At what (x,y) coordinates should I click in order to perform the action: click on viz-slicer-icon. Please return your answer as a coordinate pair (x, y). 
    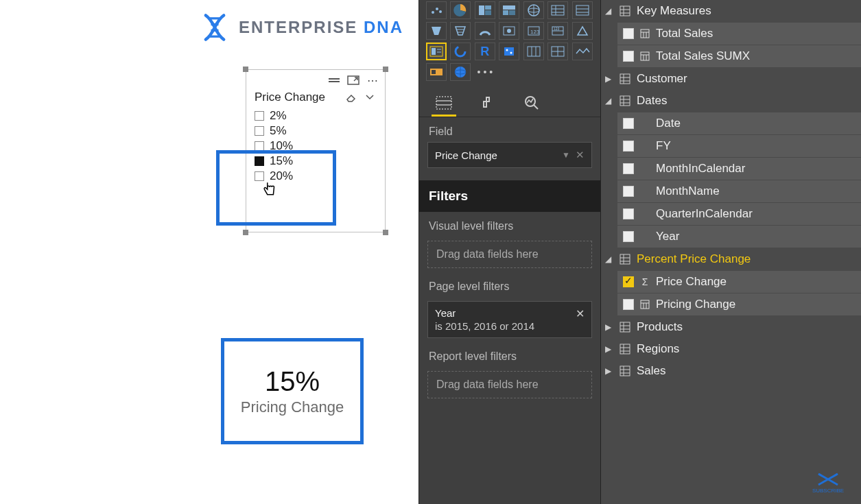
    Looking at the image, I should click on (436, 51).